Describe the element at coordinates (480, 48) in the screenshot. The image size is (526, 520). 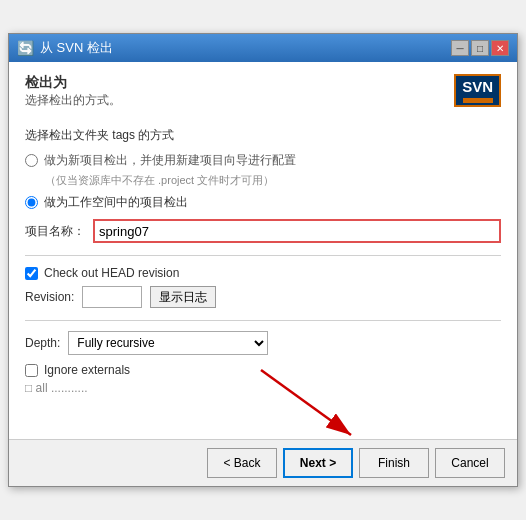
I see `titlebar-buttons: ─ □ ✕` at that location.